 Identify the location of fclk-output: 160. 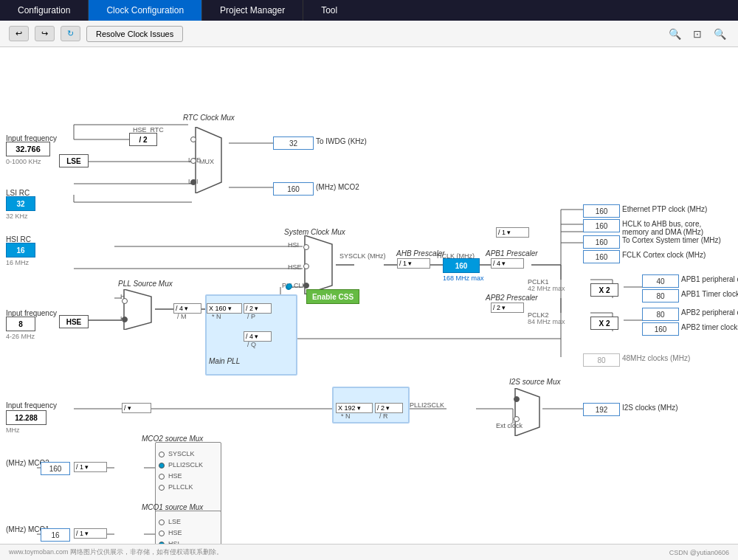
(601, 257).